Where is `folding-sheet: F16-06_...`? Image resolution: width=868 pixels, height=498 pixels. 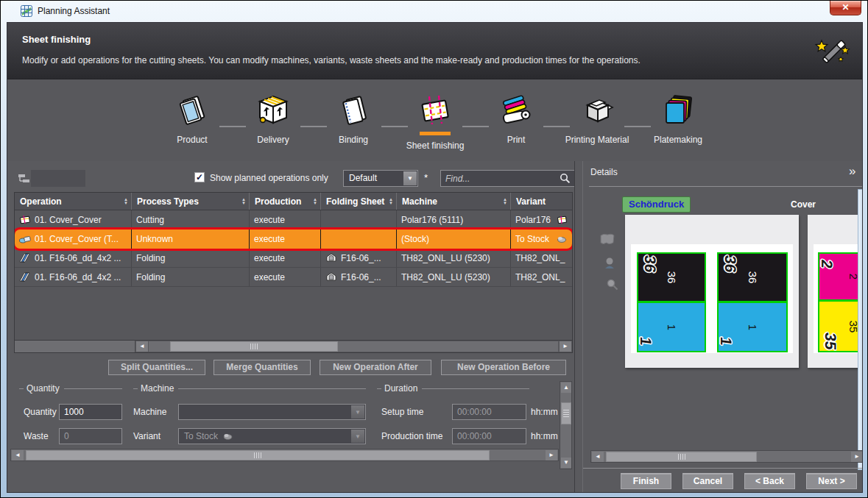 folding-sheet: F16-06_... is located at coordinates (361, 277).